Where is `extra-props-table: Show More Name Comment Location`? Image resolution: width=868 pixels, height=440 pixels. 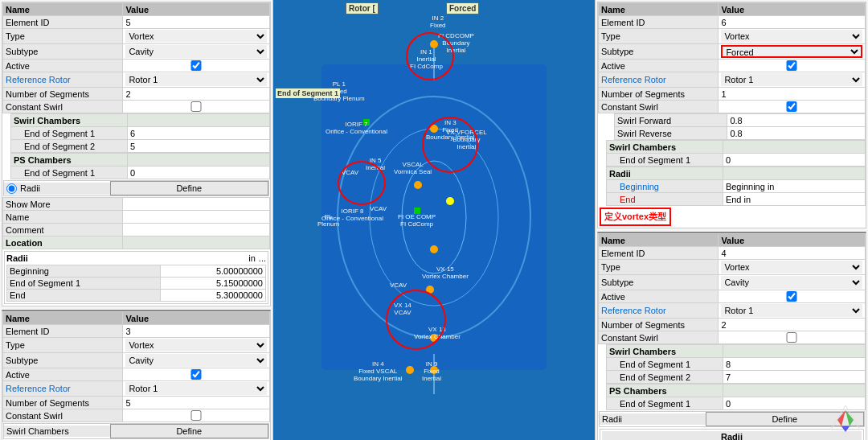 extra-props-table: Show More Name Comment Location is located at coordinates (137, 224).